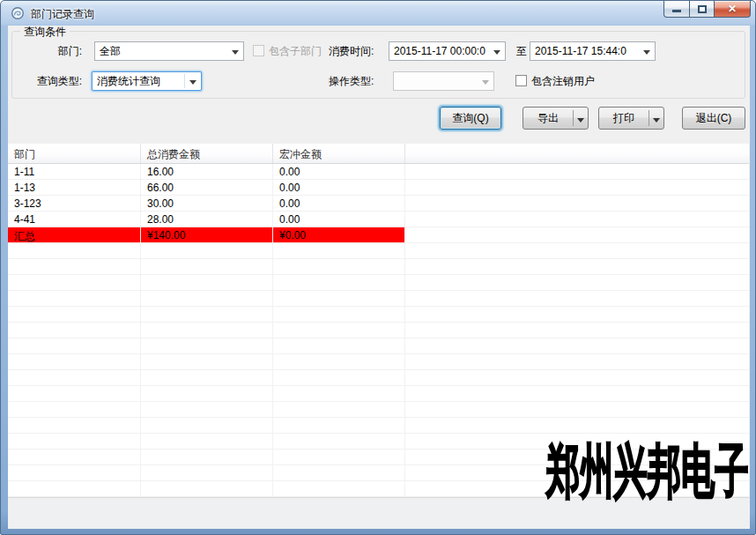 This screenshot has width=756, height=535. I want to click on time-from-select: 2015-11-17 00:00:0, so click(448, 51).